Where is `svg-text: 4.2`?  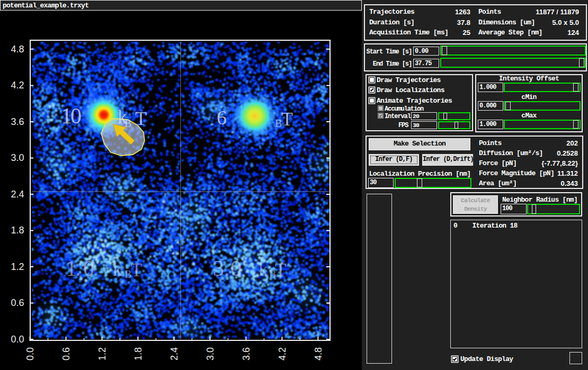 svg-text: 4.2 is located at coordinates (282, 354).